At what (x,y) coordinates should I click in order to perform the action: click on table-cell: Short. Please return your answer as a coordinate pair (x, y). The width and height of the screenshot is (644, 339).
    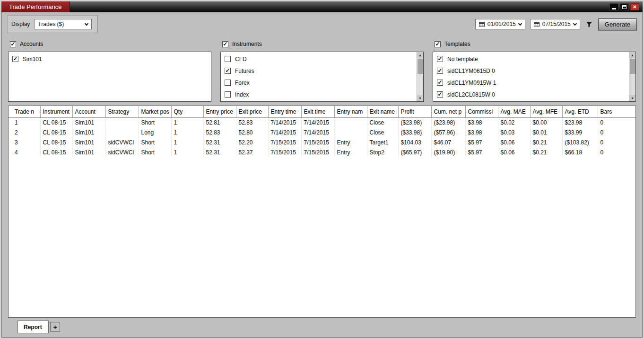
    Looking at the image, I should click on (155, 152).